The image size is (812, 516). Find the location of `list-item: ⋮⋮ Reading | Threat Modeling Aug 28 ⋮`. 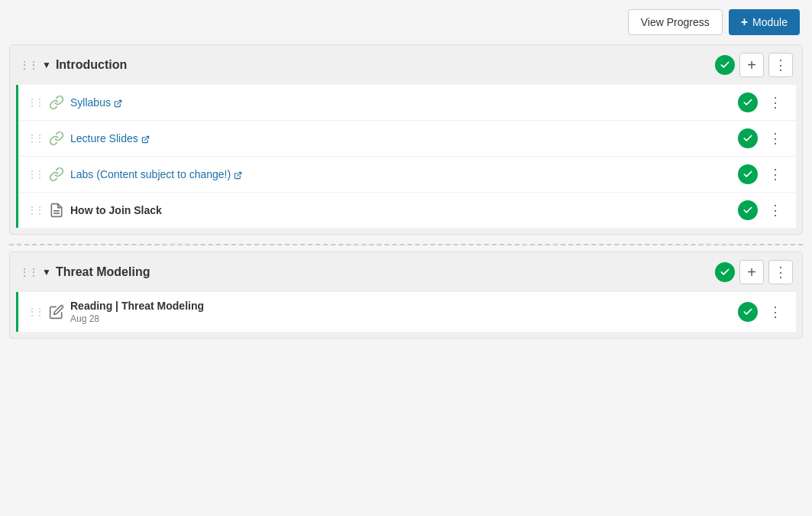

list-item: ⋮⋮ Reading | Threat Modeling Aug 28 ⋮ is located at coordinates (407, 312).